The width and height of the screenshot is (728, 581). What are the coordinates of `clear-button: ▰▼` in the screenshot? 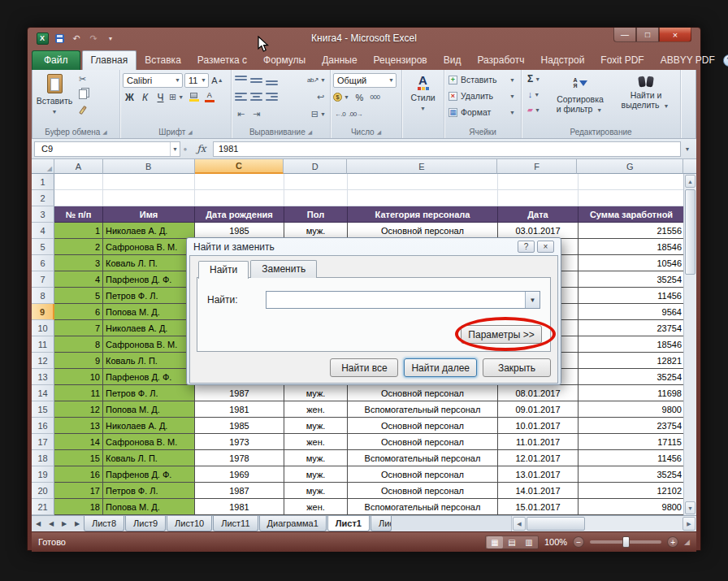 It's located at (535, 110).